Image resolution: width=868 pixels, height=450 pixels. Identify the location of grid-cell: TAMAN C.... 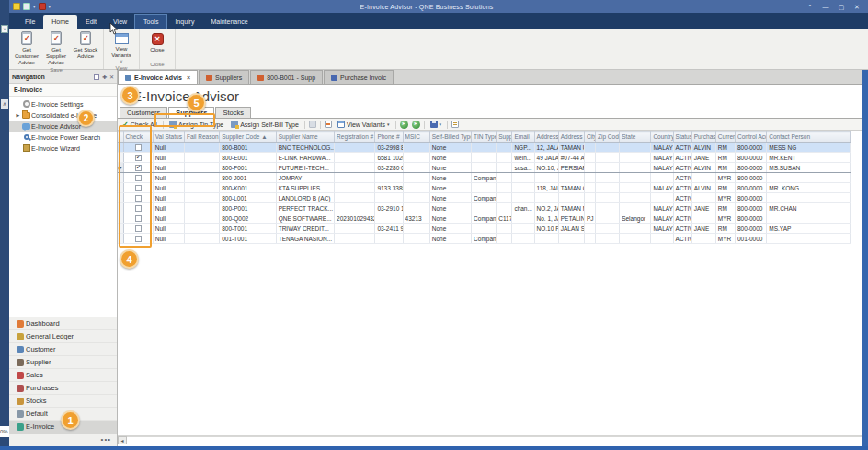
(571, 188).